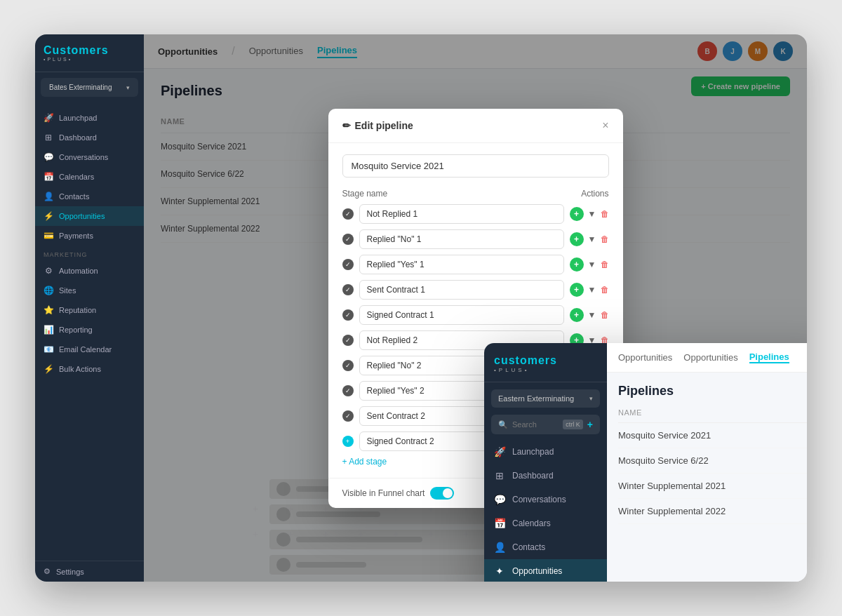 The height and width of the screenshot is (616, 842). Describe the element at coordinates (500, 571) in the screenshot. I see `opportunities-icon: ✦` at that location.